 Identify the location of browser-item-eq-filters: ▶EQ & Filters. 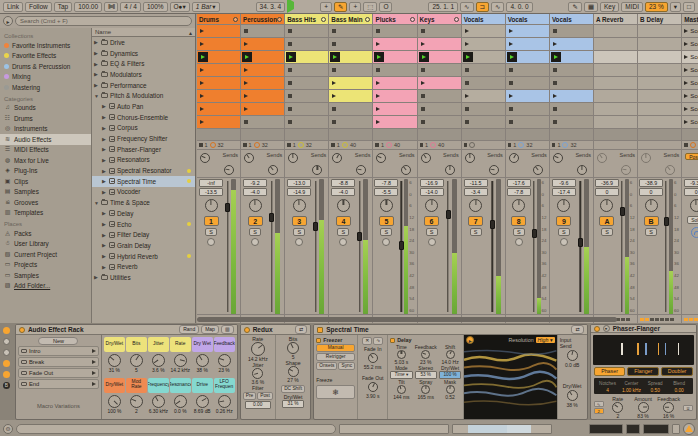
(144, 64).